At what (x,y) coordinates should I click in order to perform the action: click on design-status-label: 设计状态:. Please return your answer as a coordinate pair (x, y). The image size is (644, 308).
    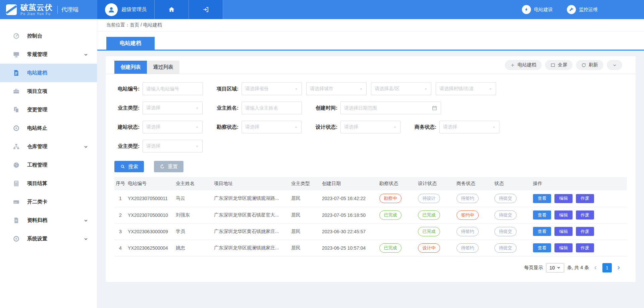
    Looking at the image, I should click on (325, 127).